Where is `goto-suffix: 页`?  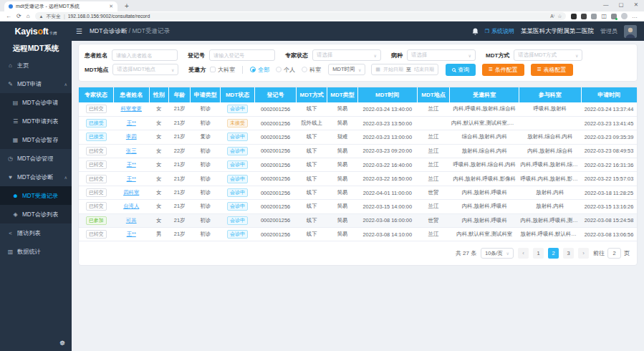
goto-suffix: 页 is located at coordinates (627, 254).